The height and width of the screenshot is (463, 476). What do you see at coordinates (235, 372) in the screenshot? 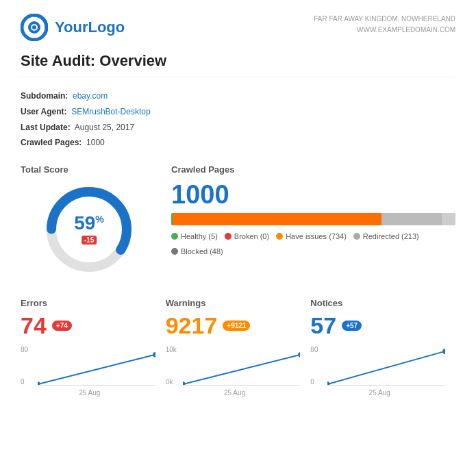
I see `warnings-chart: 10k 0k 25 Aug` at bounding box center [235, 372].